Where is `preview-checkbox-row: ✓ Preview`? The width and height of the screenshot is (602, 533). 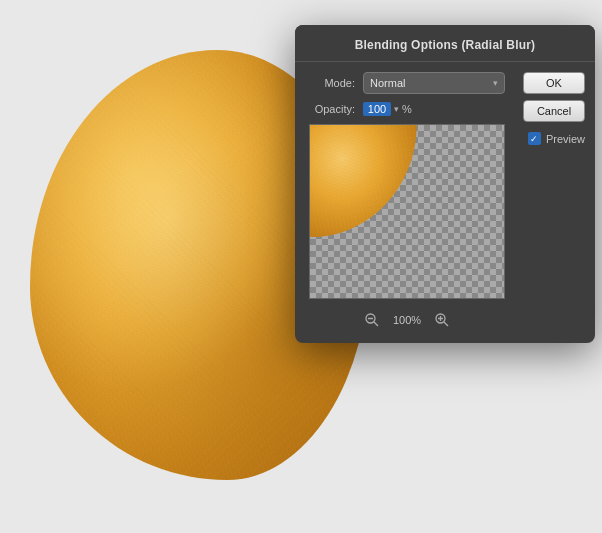 preview-checkbox-row: ✓ Preview is located at coordinates (556, 138).